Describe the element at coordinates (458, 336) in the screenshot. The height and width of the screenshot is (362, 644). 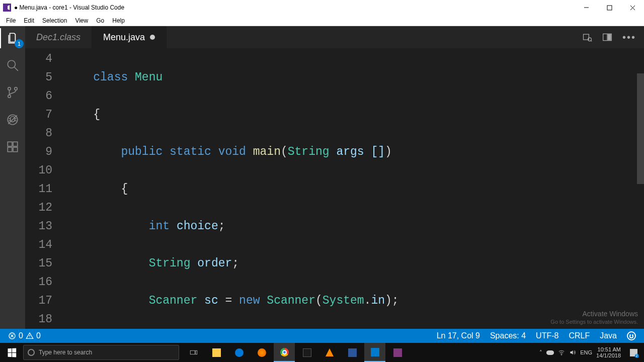
I see `status-cursor-position: Ln 17, Col 9` at that location.